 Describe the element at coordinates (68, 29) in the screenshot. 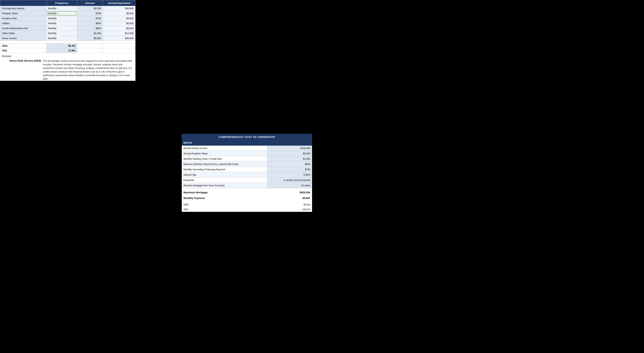

I see `table-row: Condo Maintenance Fee Monthly $500 $6,00…` at that location.